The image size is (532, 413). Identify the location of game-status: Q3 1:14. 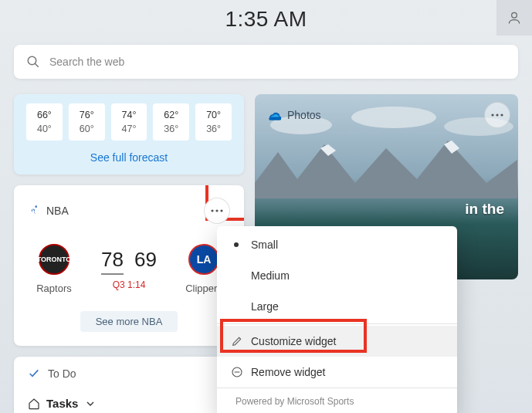
(130, 285).